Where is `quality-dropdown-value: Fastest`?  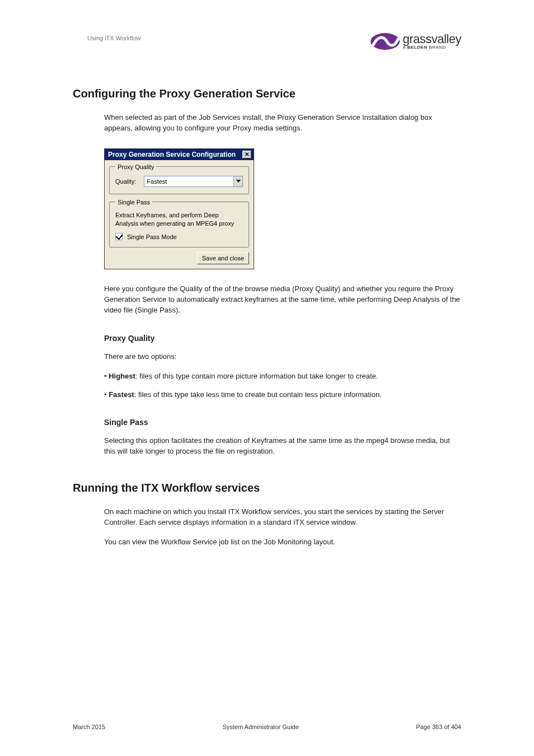 quality-dropdown-value: Fastest is located at coordinates (157, 181).